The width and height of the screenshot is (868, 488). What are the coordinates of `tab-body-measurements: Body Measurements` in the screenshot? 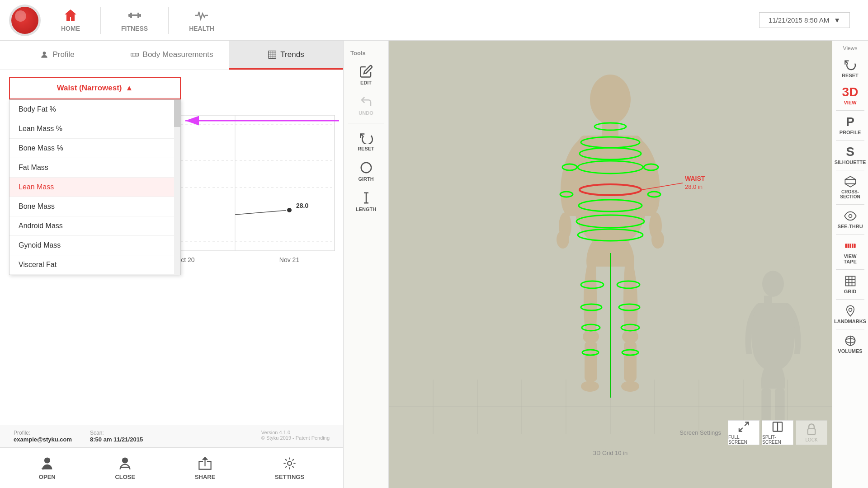 It's located at (172, 55).